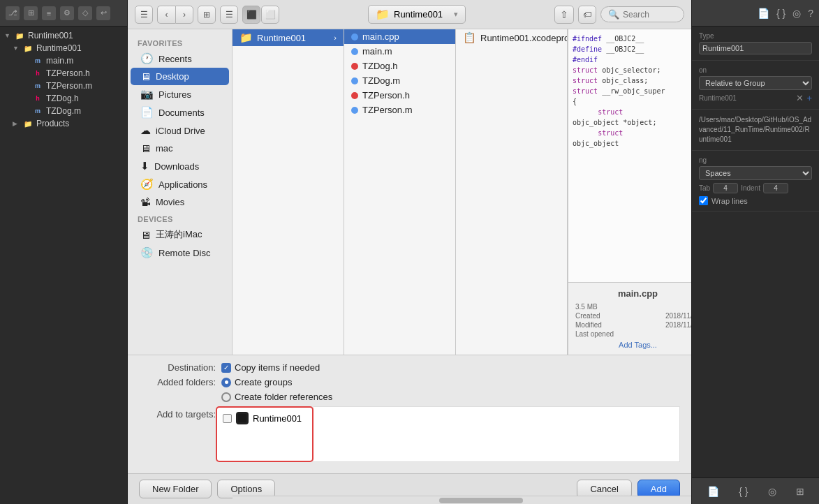  What do you see at coordinates (511, 38) in the screenshot?
I see `col3-item-xcodeproj: 📋 Runtime001.xcodeproj` at bounding box center [511, 38].